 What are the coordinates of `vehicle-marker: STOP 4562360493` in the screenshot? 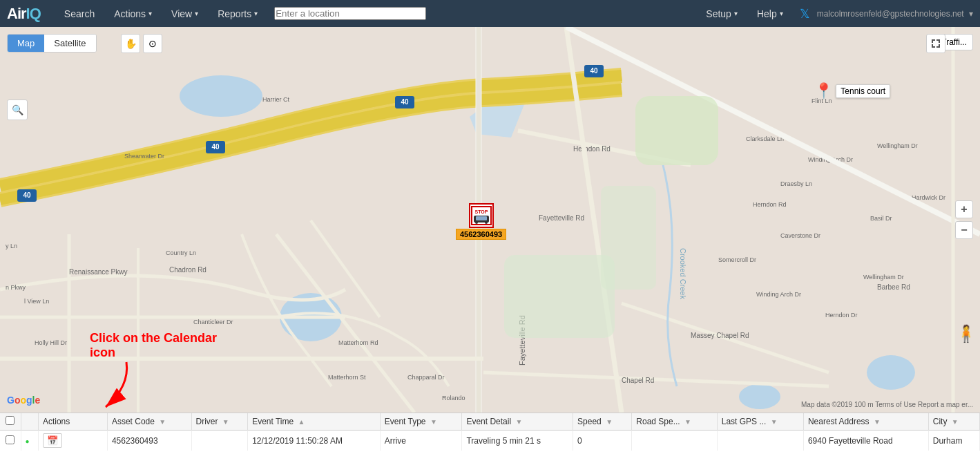 It's located at (481, 221).